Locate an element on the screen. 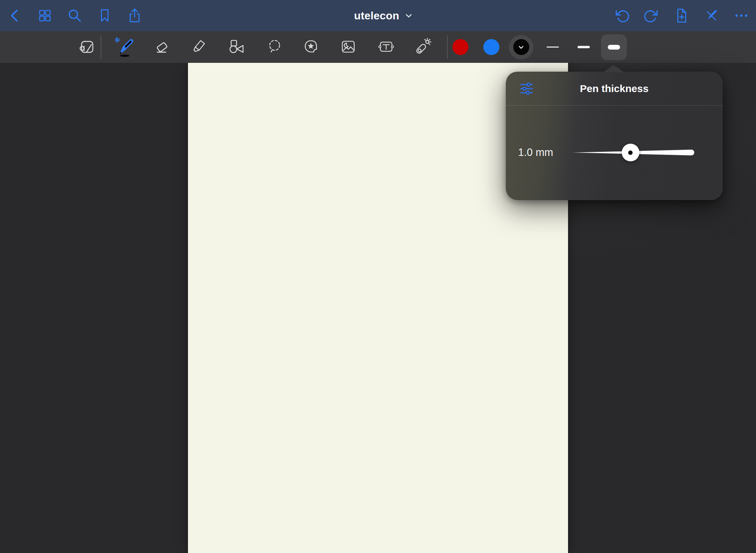 Image resolution: width=756 pixels, height=553 pixels. lasso-icon is located at coordinates (275, 47).